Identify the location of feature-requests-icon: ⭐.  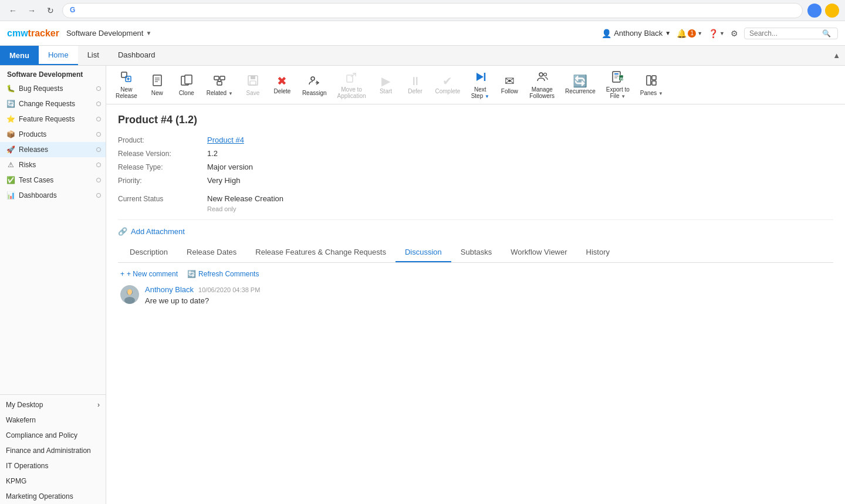
(11, 119).